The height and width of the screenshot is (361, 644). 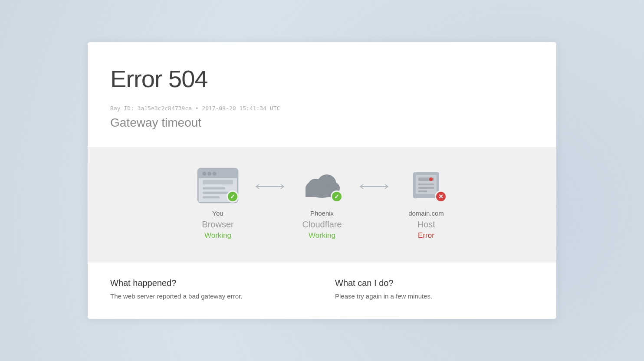 I want to click on host-icon-wrapper: ✕, so click(x=426, y=185).